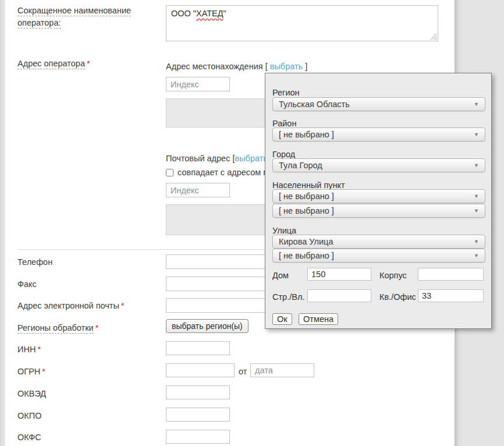 This screenshot has width=504, height=446. Describe the element at coordinates (225, 13) in the screenshot. I see `short-name-value-suffix: "` at that location.